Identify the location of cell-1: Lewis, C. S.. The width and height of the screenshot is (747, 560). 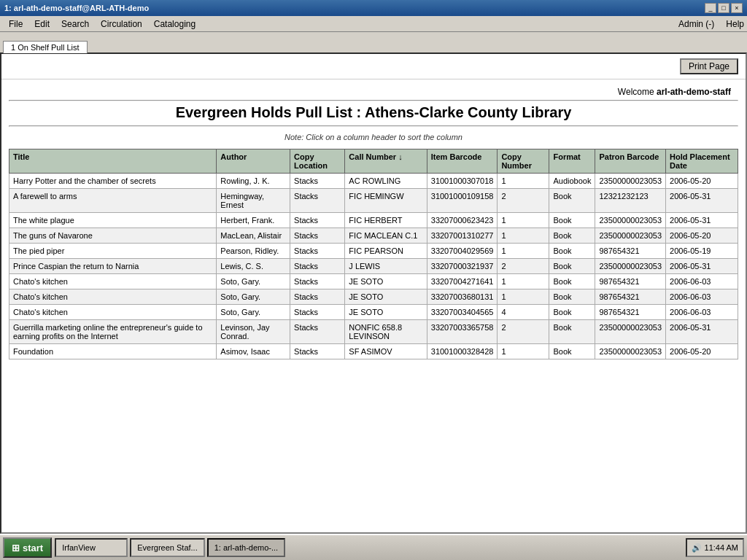
(254, 267).